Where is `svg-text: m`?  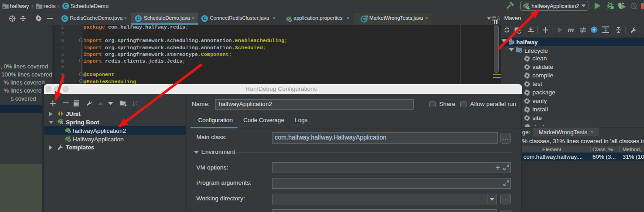 svg-text: m is located at coordinates (511, 43).